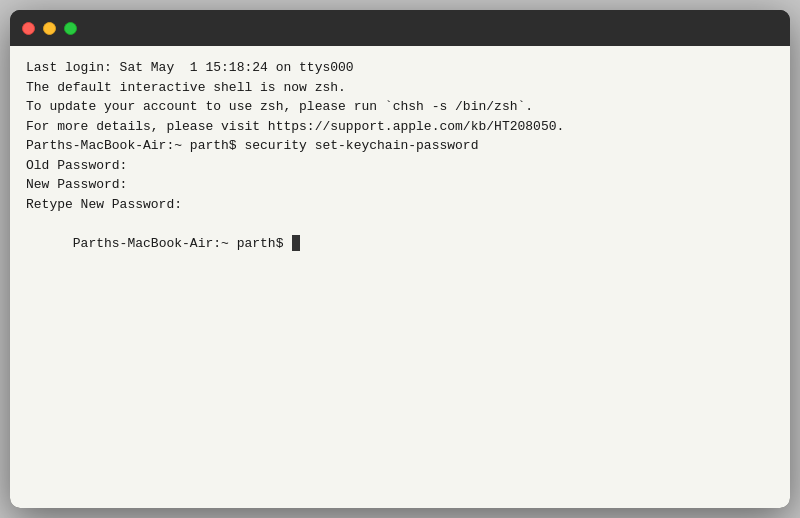 The image size is (800, 518). Describe the element at coordinates (400, 88) in the screenshot. I see `terminal-line: The default interactive shell is now zsh…` at that location.